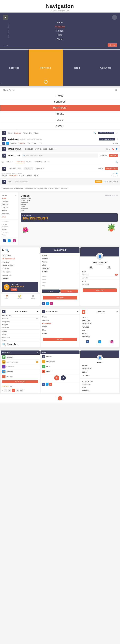 The width and height of the screenshot is (120, 644). What do you see at coordinates (100, 337) in the screenshot?
I see `cp3-about: ABOUT US` at bounding box center [100, 337].